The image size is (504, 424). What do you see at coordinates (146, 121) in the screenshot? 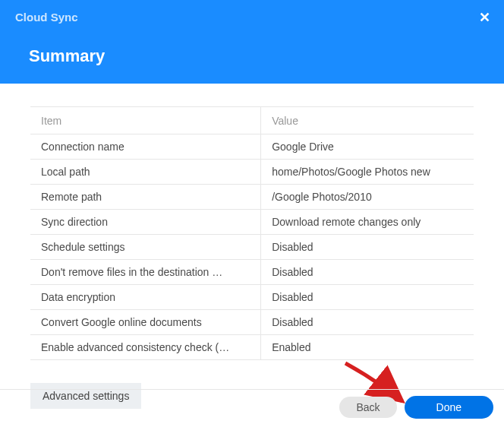
I see `header-item: Item` at bounding box center [146, 121].